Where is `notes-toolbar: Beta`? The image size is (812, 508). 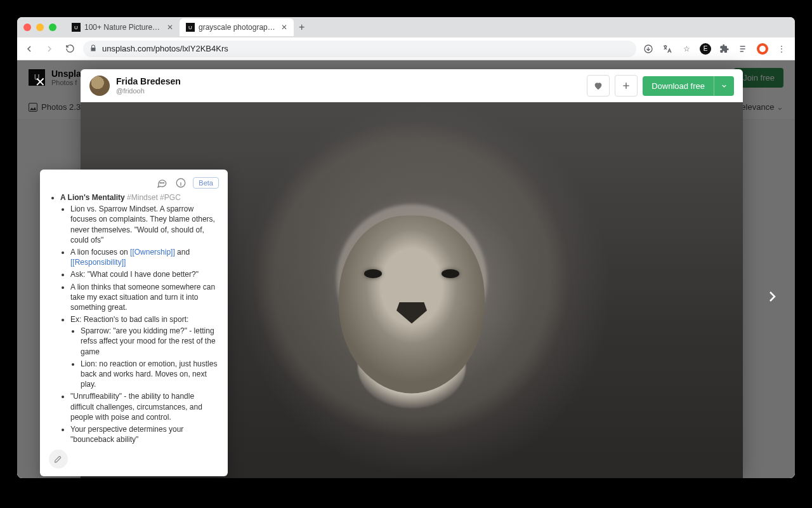
notes-toolbar: Beta is located at coordinates (134, 183).